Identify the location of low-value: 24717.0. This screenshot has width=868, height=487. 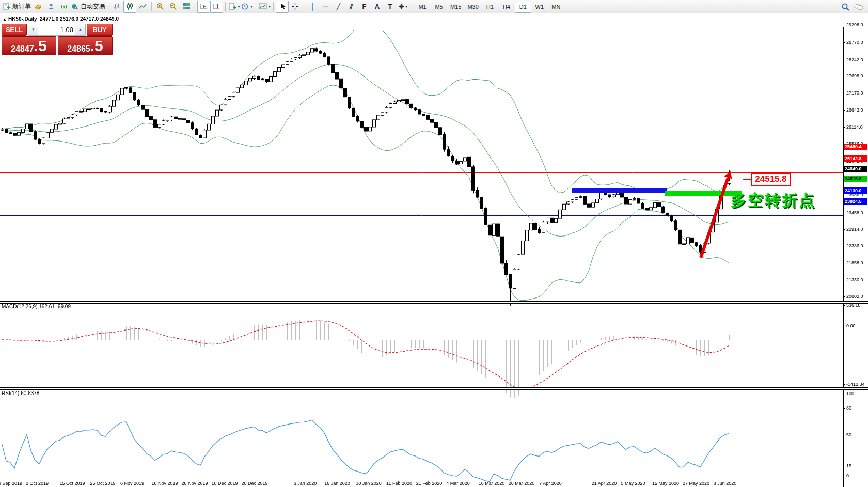
(89, 19).